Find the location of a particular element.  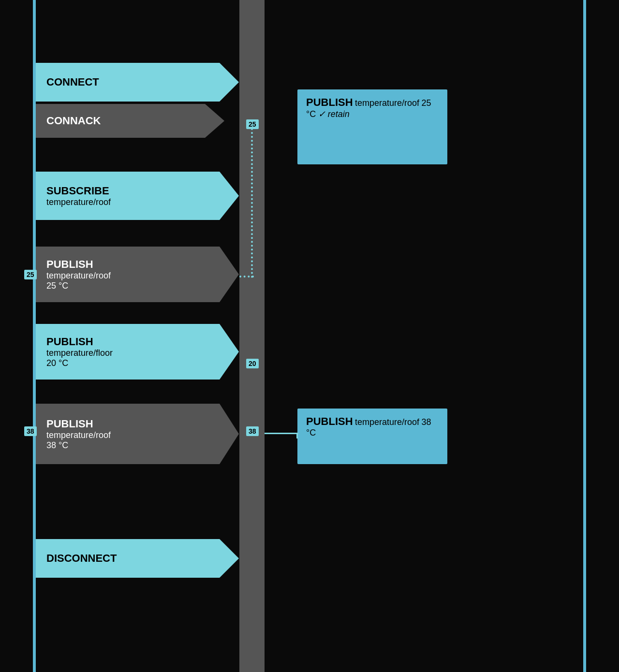

connect-label: CONNECT is located at coordinates (131, 82).